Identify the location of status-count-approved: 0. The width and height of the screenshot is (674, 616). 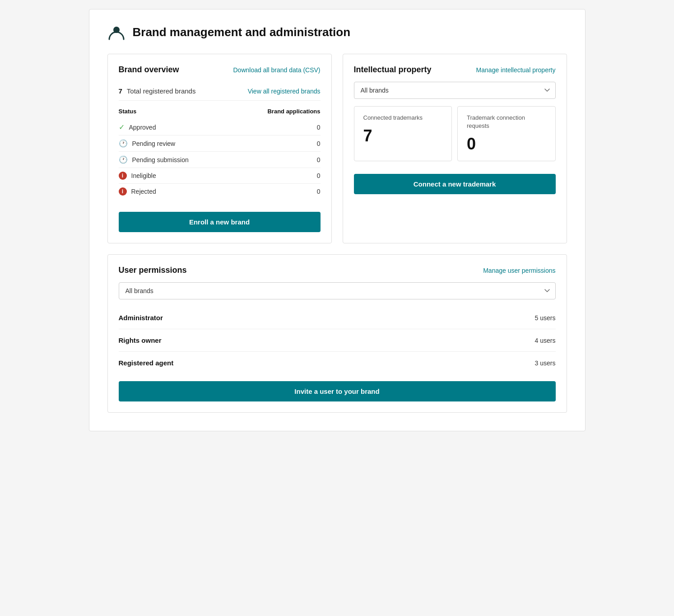
(319, 127).